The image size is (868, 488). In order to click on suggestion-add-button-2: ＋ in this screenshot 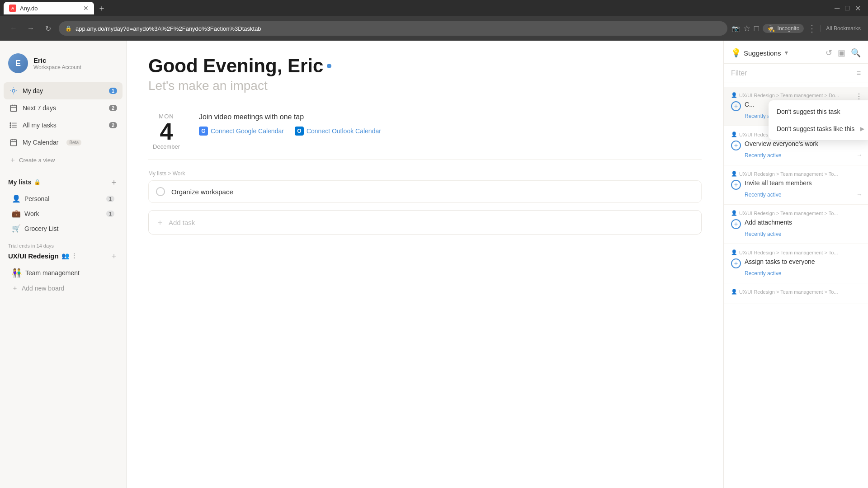, I will do `click(736, 185)`.